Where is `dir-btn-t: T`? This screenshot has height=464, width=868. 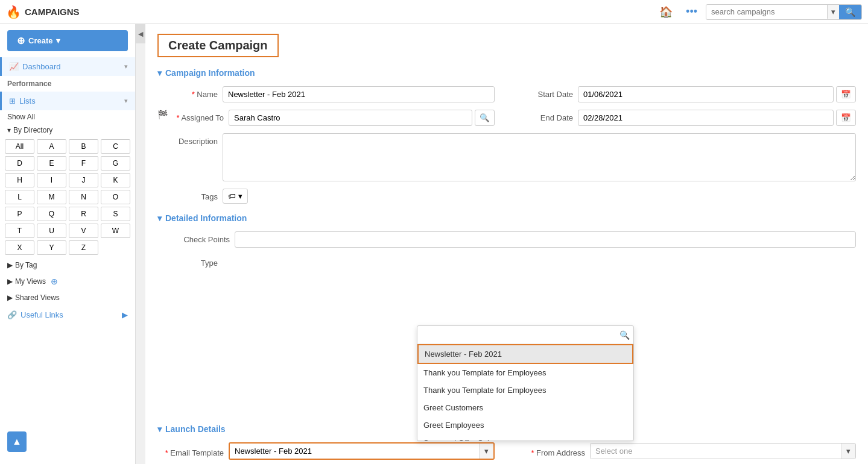
dir-btn-t: T is located at coordinates (19, 231).